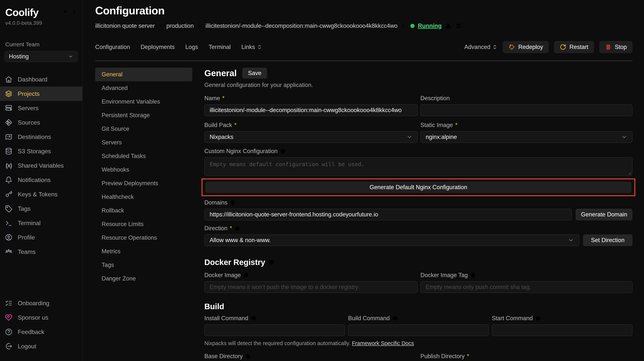  Describe the element at coordinates (144, 115) in the screenshot. I see `subnav-persistent-storage: Persistent Storage` at that location.